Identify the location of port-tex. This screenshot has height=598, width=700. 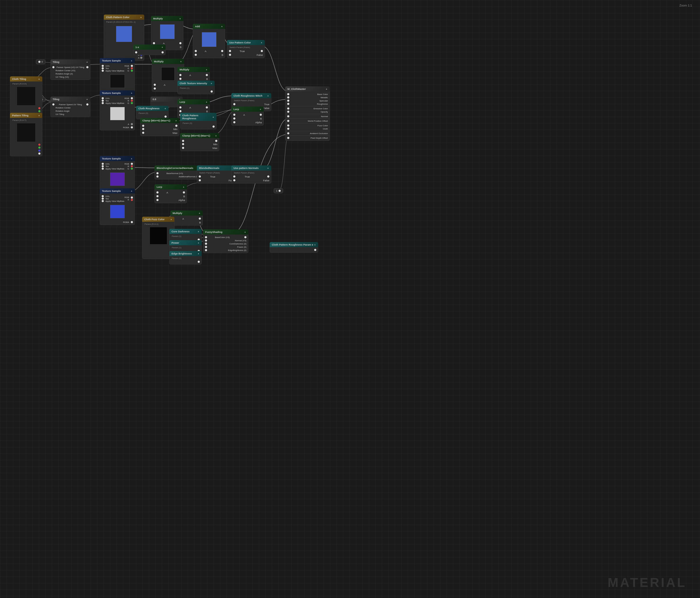
(103, 166).